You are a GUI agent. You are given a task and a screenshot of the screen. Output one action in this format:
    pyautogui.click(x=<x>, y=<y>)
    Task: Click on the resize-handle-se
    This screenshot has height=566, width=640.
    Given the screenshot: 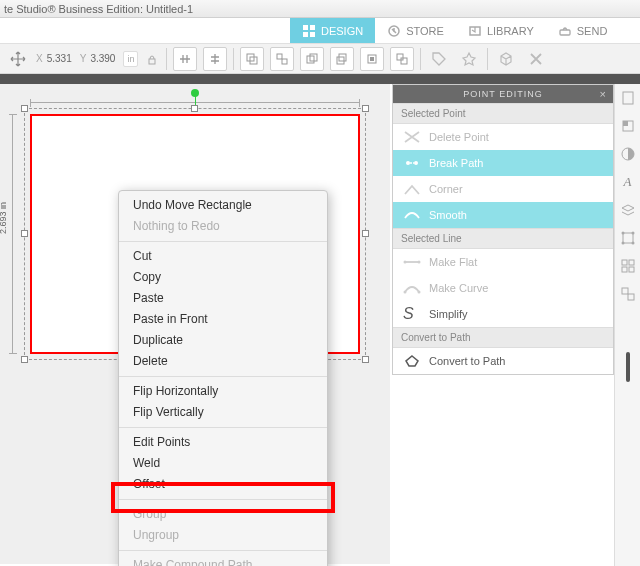 What is the action you would take?
    pyautogui.click(x=366, y=360)
    